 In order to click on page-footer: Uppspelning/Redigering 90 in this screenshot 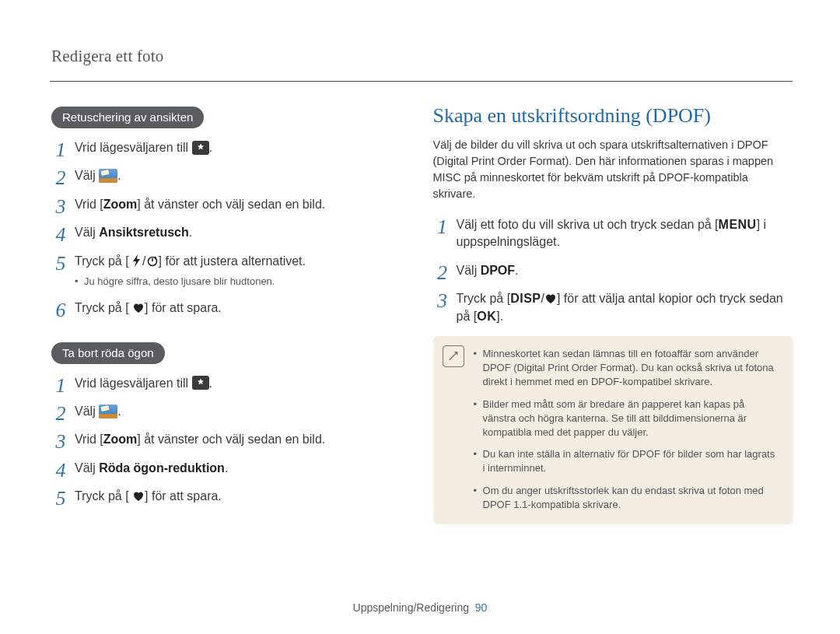, I will do `click(420, 608)`.